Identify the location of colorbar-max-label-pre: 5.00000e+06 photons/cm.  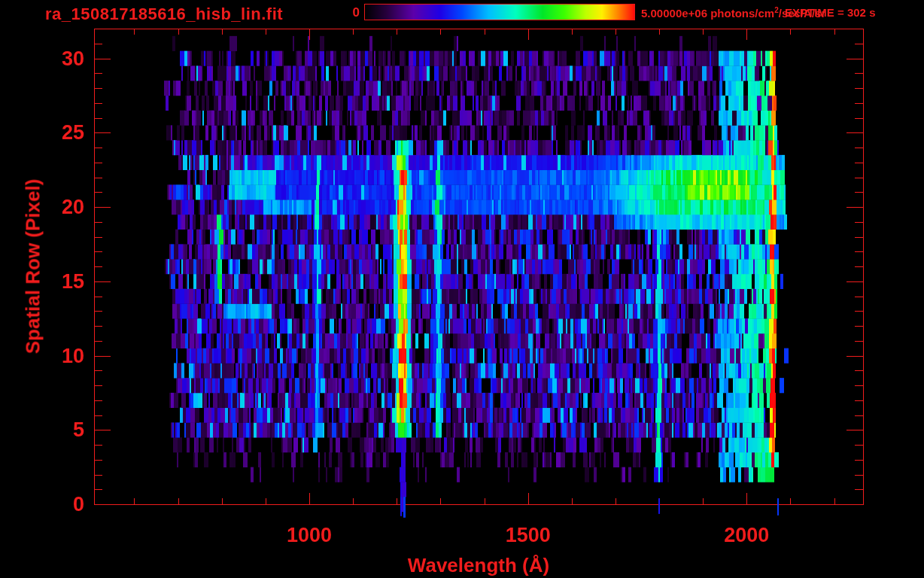
(707, 14).